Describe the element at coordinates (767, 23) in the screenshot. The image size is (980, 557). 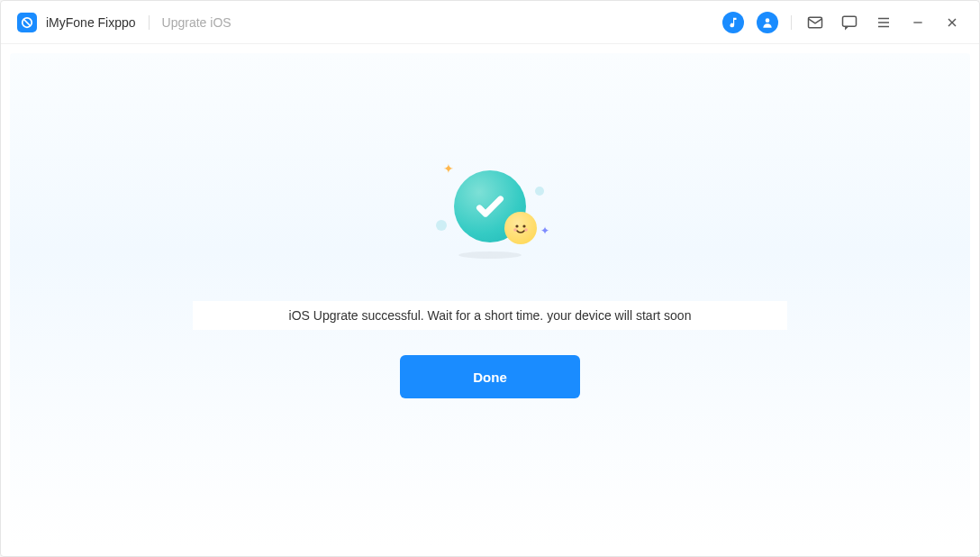
I see `account-icon` at that location.